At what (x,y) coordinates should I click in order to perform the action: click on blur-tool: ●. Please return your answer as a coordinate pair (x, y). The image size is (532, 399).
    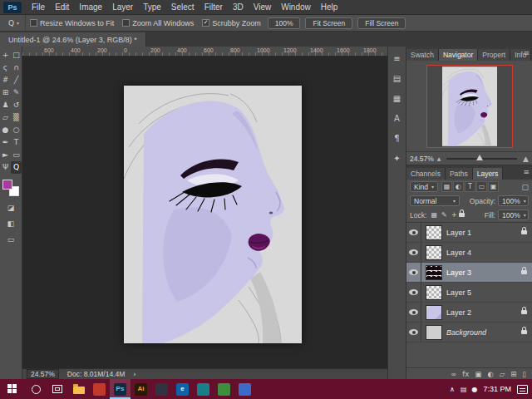
    Looking at the image, I should click on (5, 130).